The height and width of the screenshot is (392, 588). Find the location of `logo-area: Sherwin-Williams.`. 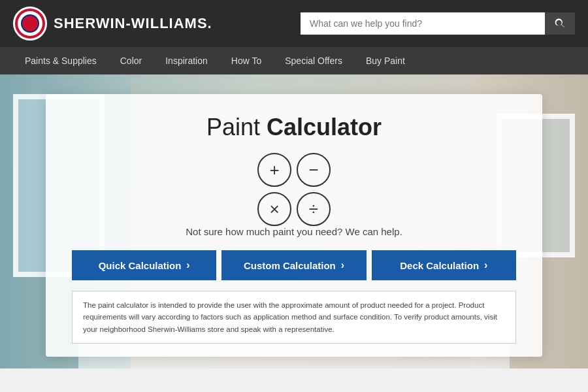

logo-area: Sherwin-Williams. is located at coordinates (112, 24).